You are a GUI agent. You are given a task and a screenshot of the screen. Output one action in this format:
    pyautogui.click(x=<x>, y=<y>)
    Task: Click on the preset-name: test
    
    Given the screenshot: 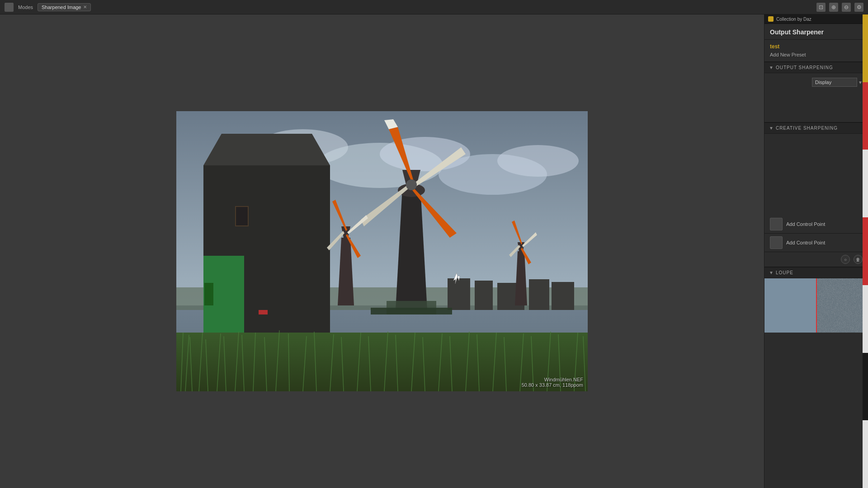 What is the action you would take?
    pyautogui.click(x=816, y=47)
    